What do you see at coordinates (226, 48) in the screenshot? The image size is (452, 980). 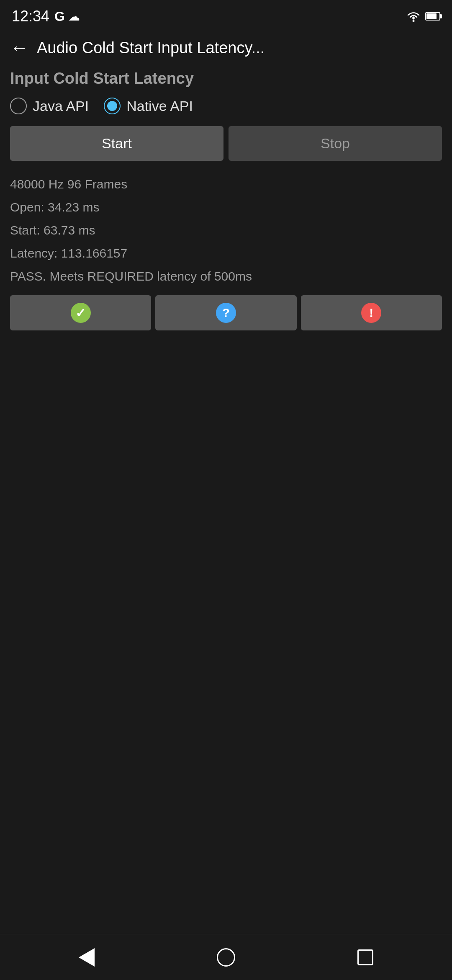 I see `app-bar: ← Audio Cold Start Input Latency...` at bounding box center [226, 48].